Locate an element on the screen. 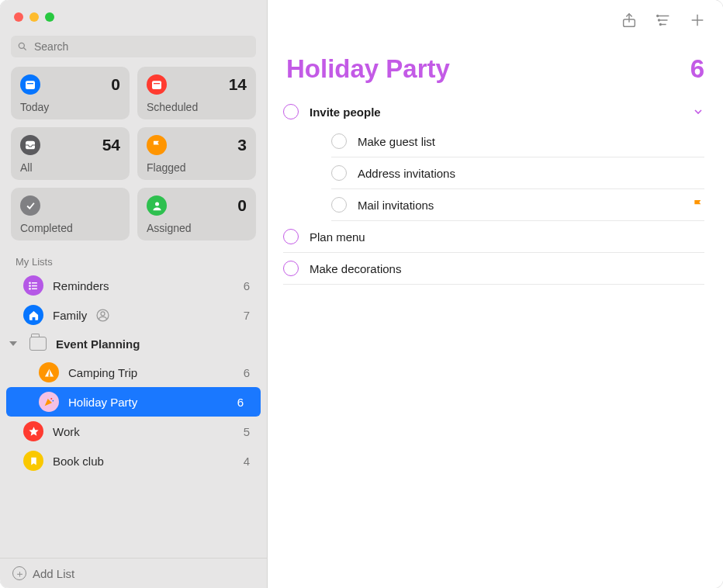  search-input is located at coordinates (133, 47).